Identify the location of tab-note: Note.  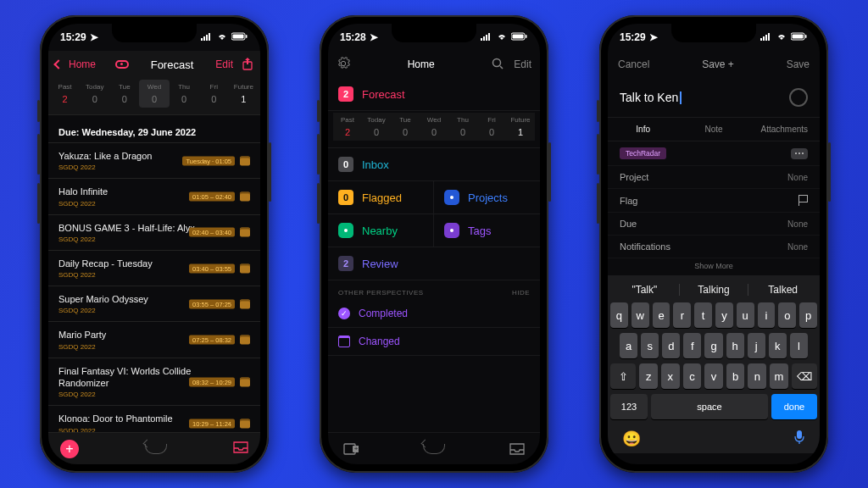
(714, 129).